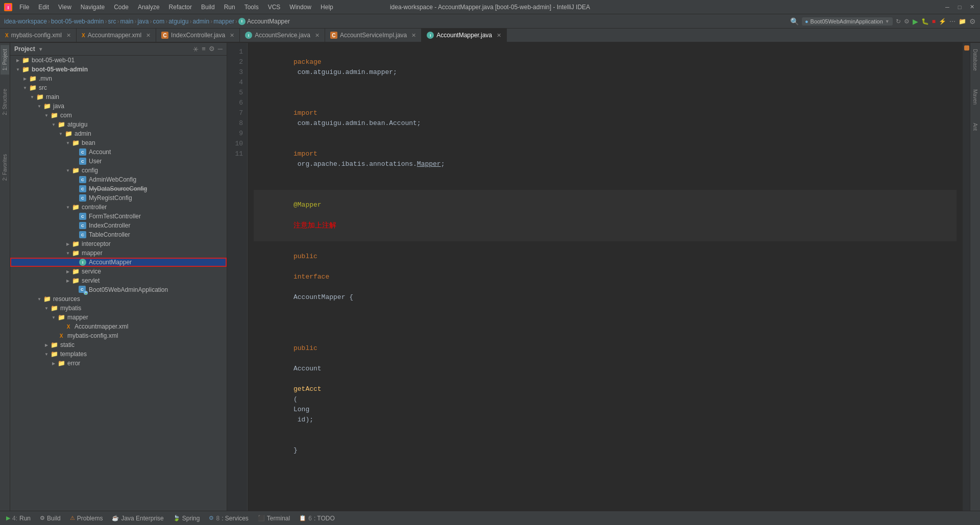  What do you see at coordinates (118, 79) in the screenshot?
I see `tree-item-mvn: 📁 .mvn` at bounding box center [118, 79].